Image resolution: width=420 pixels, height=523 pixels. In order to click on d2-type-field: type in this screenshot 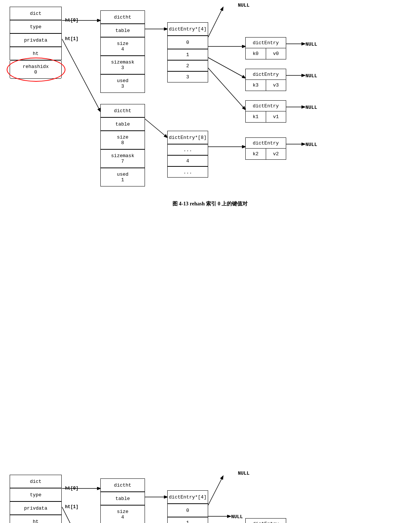, I will do `click(36, 495)`.